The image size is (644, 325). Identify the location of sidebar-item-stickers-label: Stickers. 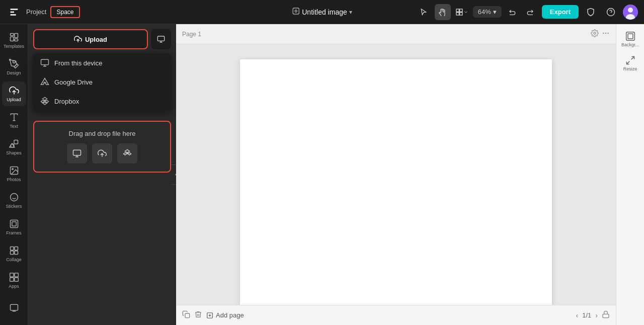
(14, 206).